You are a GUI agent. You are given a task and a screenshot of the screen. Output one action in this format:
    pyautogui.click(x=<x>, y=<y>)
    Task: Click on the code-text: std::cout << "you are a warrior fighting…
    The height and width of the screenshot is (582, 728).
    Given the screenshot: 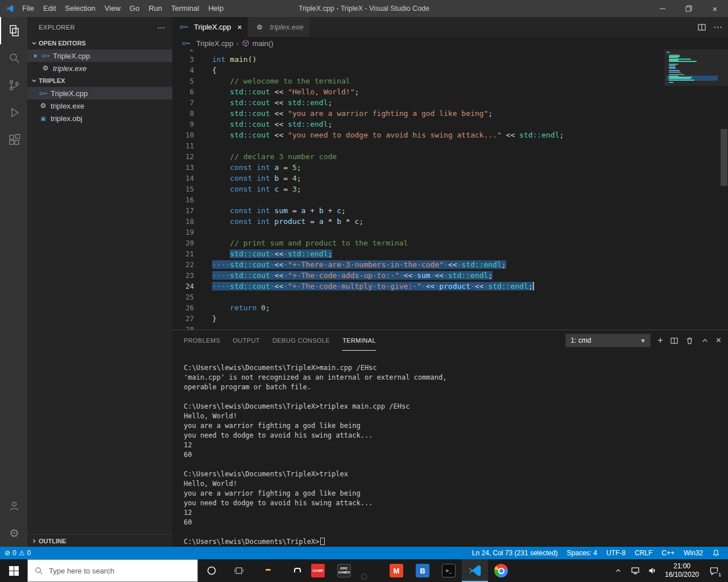 What is the action you would take?
    pyautogui.click(x=350, y=114)
    